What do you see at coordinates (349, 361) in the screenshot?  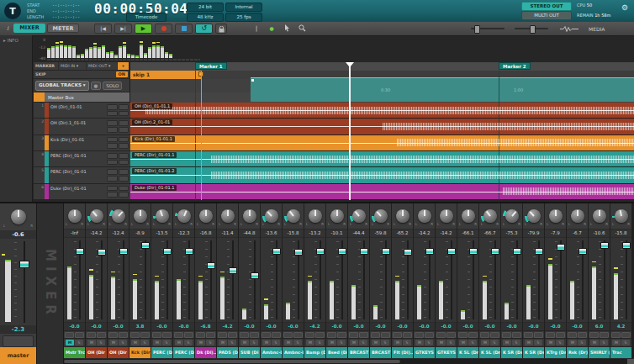 I see `mixer-scrollbar` at bounding box center [349, 361].